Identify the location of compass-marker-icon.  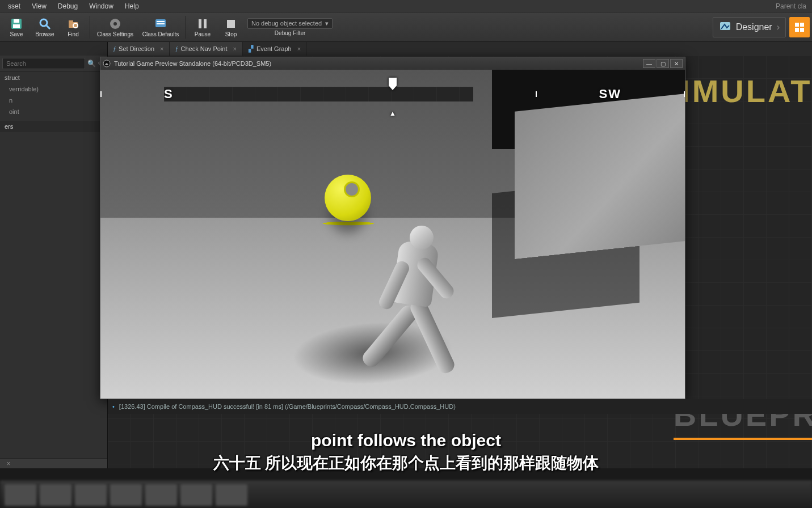
(393, 86).